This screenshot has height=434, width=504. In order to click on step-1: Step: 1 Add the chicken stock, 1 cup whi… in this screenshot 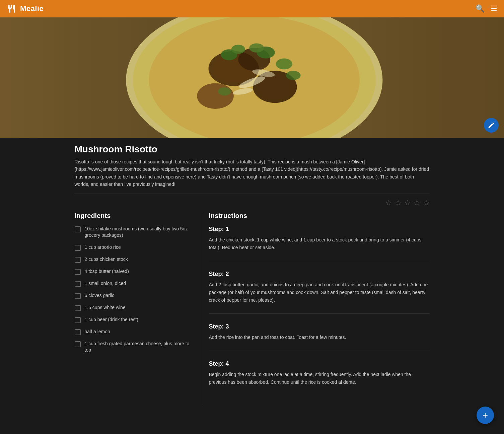, I will do `click(319, 243)`.